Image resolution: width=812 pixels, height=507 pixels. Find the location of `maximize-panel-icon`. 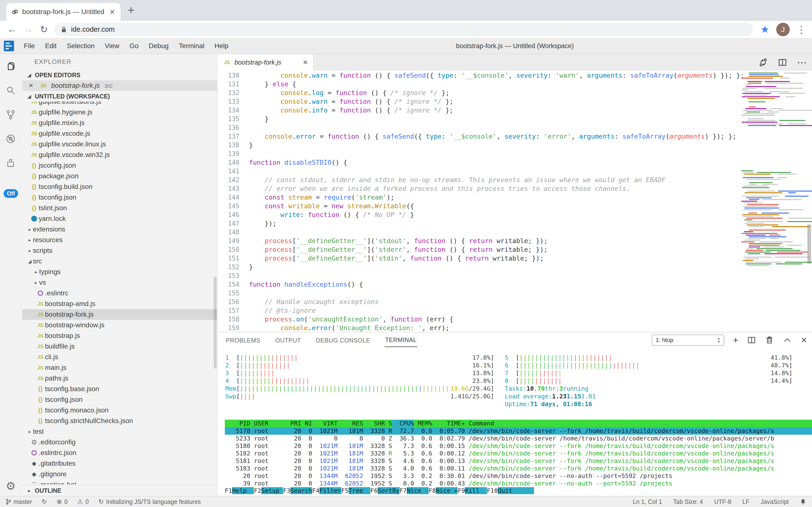

maximize-panel-icon is located at coordinates (788, 340).